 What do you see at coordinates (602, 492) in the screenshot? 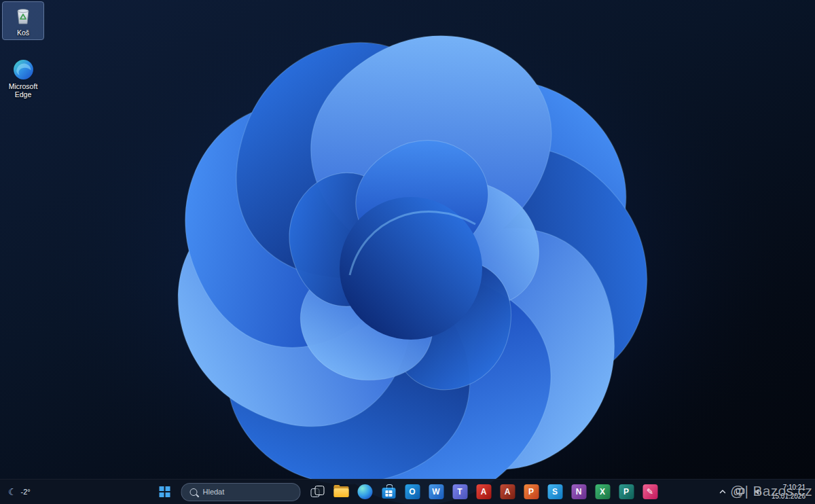
I see `excel-glyph: X` at bounding box center [602, 492].